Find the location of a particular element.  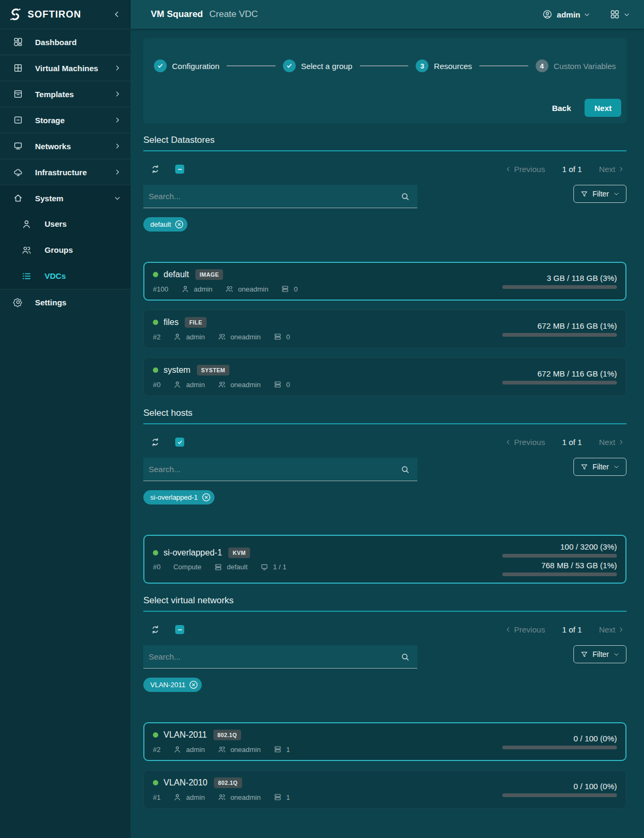

table-row: default IMAGE #100 admin oneadmin 0 is located at coordinates (385, 281).